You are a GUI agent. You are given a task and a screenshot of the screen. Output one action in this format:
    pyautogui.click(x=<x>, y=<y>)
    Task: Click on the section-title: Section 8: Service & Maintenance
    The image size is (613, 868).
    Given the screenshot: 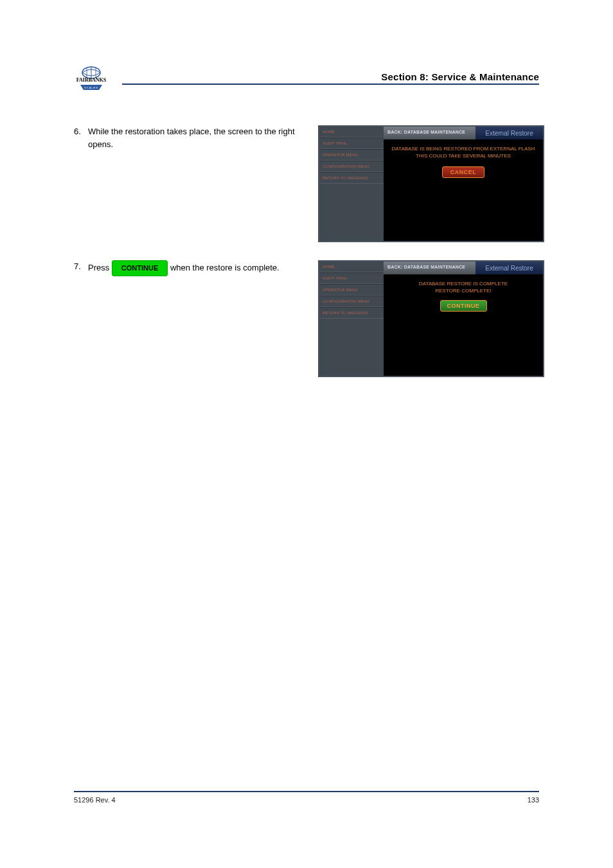 What is the action you would take?
    pyautogui.click(x=330, y=77)
    